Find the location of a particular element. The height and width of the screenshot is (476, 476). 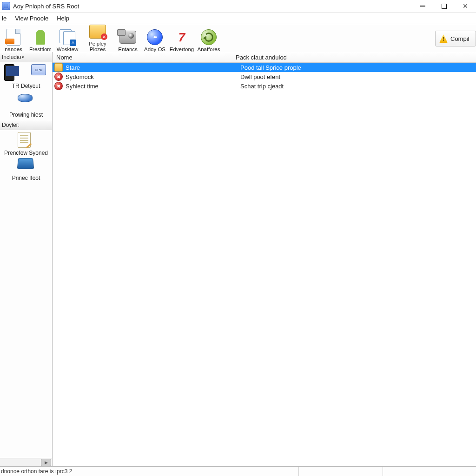

document-orange-icon is located at coordinates (13, 37).